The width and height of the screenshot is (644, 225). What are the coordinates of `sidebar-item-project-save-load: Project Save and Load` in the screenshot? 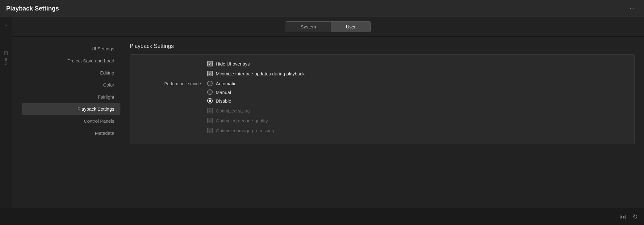 It's located at (71, 61).